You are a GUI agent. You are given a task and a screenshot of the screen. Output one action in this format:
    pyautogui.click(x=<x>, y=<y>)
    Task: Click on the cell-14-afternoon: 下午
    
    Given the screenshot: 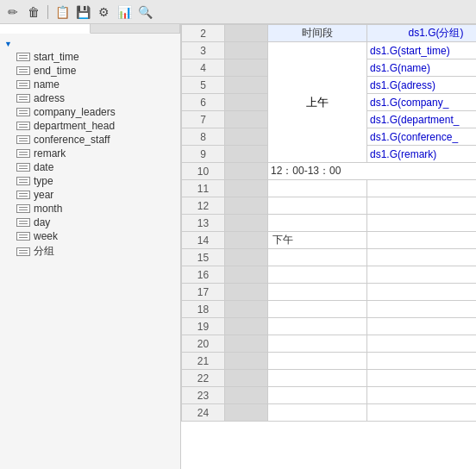 What is the action you would take?
    pyautogui.click(x=317, y=241)
    